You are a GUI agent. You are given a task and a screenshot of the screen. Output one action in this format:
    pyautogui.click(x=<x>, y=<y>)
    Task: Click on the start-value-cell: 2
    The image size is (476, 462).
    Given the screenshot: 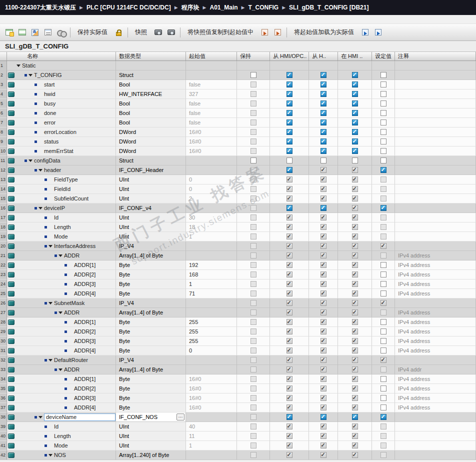 What is the action you would take?
    pyautogui.click(x=212, y=199)
    